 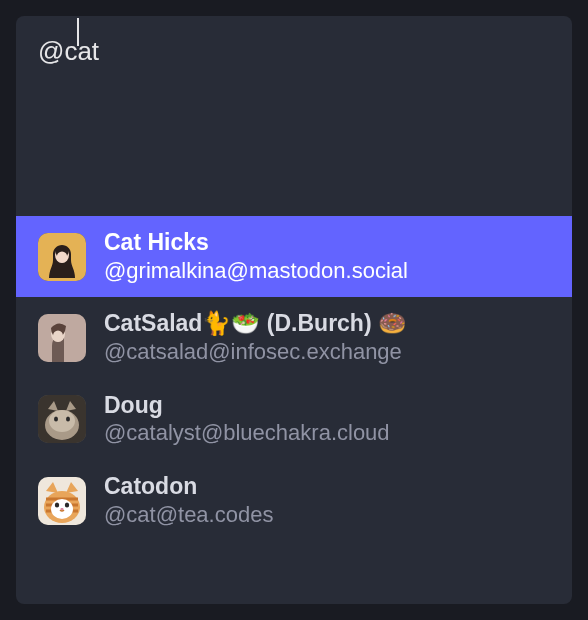 What do you see at coordinates (256, 242) in the screenshot?
I see `display-name: Cat Hicks` at bounding box center [256, 242].